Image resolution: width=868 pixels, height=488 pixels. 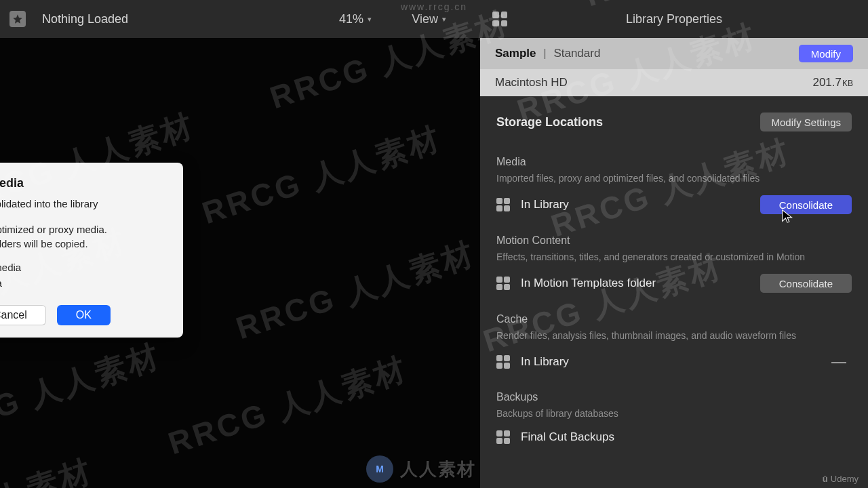 I want to click on modify-settings-button: Modify Settings, so click(x=806, y=122).